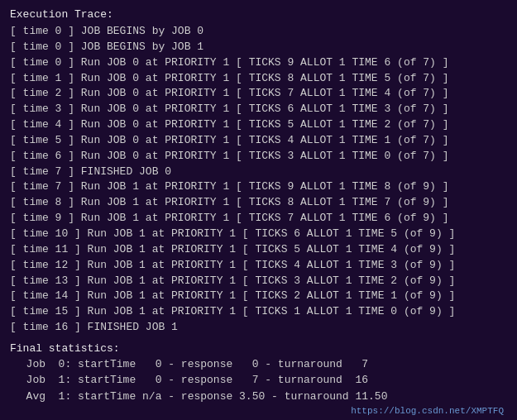 The height and width of the screenshot is (420, 517). What do you see at coordinates (258, 313) in the screenshot?
I see `trace-line: [ time 15 ] Run JOB 1 at PRIORITY 1 [ TI…` at bounding box center [258, 313].